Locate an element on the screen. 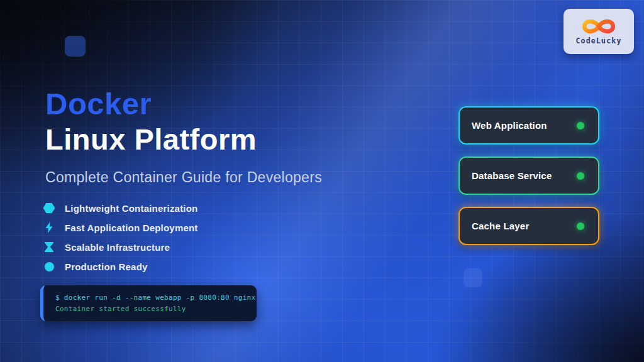 Image resolution: width=644 pixels, height=362 pixels. feature-label: Scalable Infrastructure is located at coordinates (117, 248).